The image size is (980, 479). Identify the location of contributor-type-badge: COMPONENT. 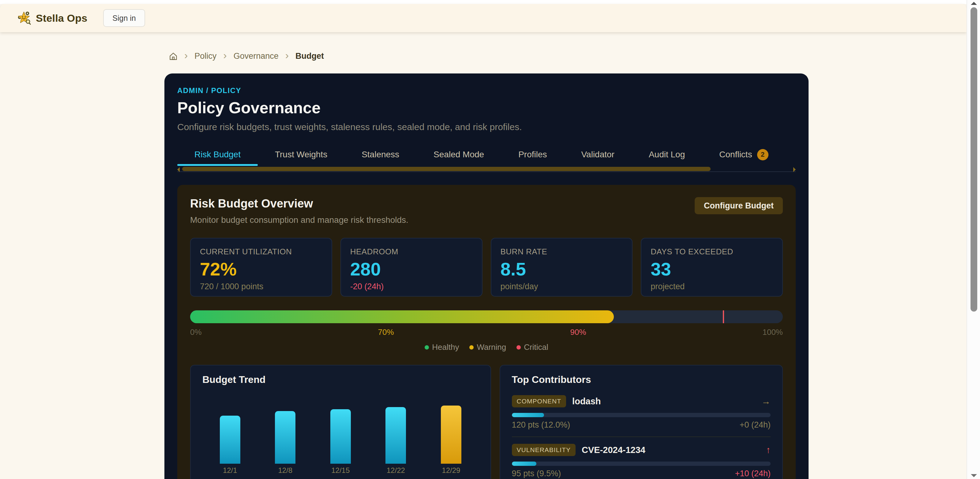
(539, 401).